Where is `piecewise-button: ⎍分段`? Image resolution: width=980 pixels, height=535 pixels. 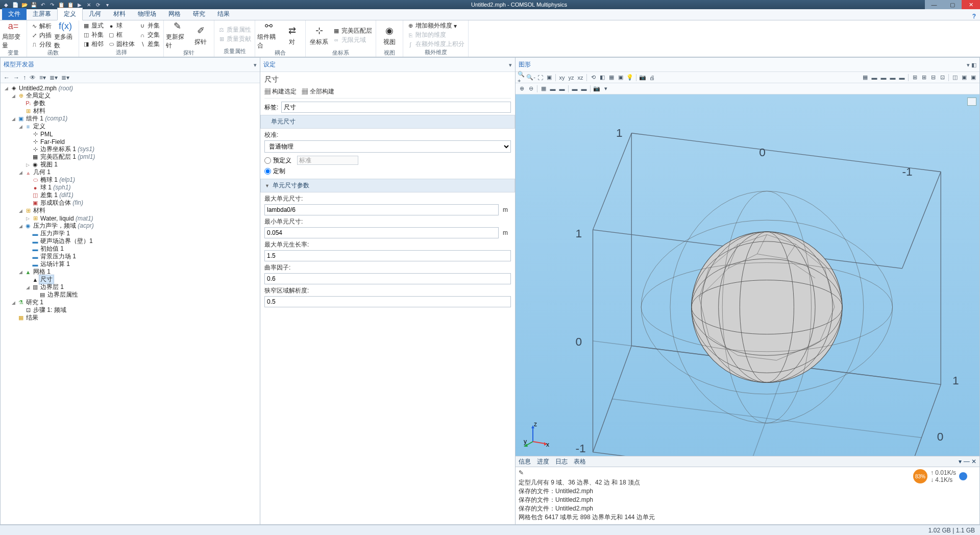 piecewise-button: ⎍分段 is located at coordinates (41, 45).